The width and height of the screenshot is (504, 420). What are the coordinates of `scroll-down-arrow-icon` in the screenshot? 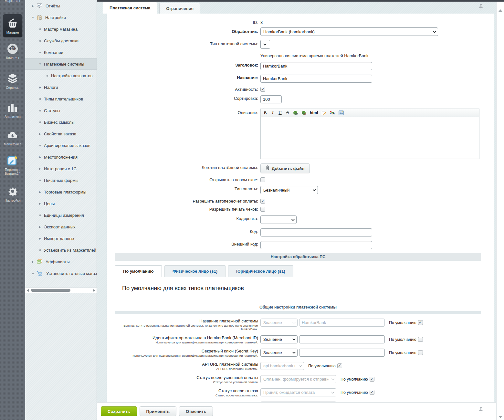 It's located at (500, 417).